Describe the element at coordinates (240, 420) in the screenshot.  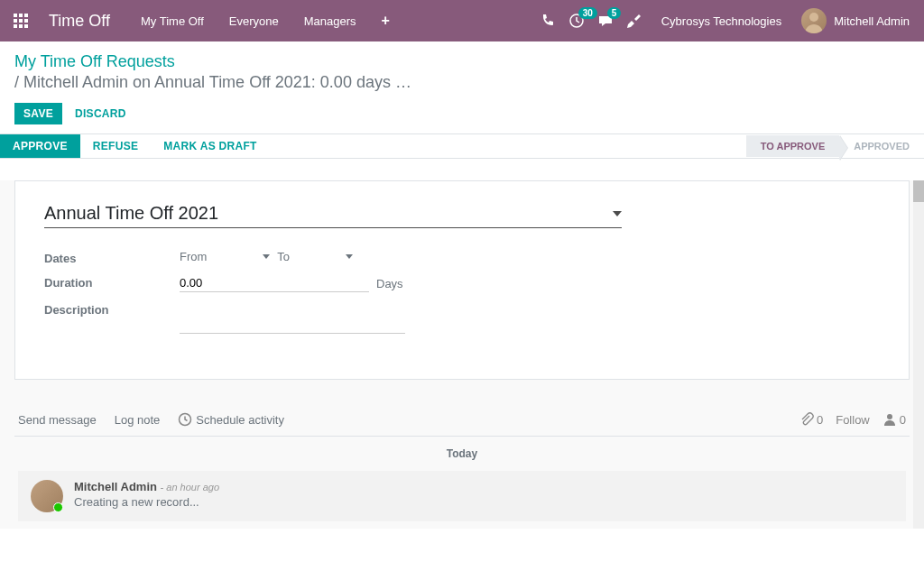
I see `schedule-activity-label: Schedule activity` at that location.